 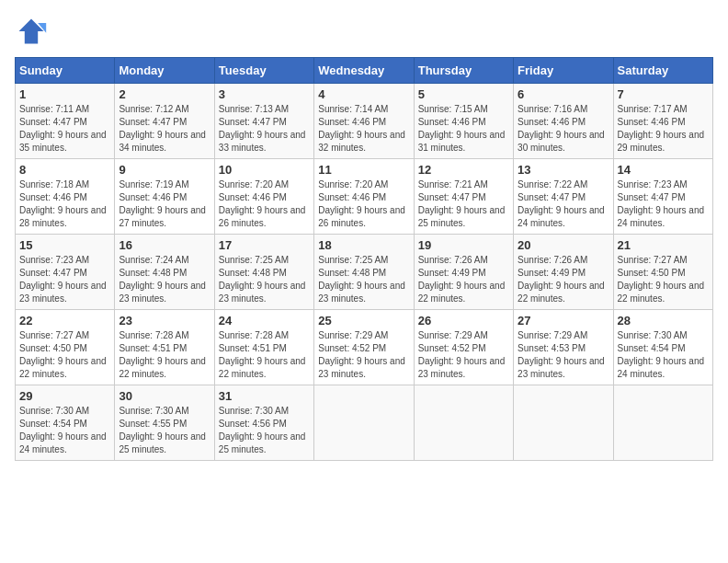 What do you see at coordinates (31, 31) in the screenshot?
I see `logo-icon` at bounding box center [31, 31].